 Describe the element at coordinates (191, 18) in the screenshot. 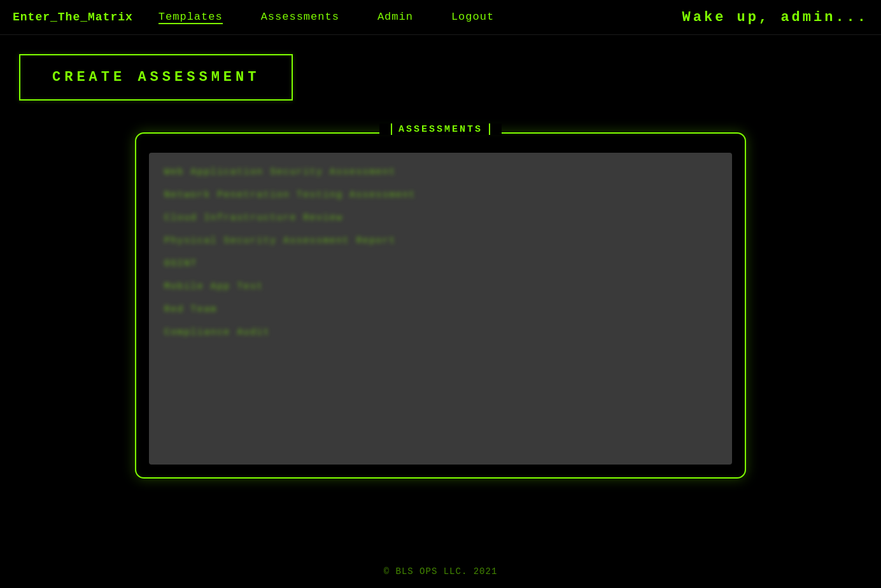

I see `nav-link-templates: Templates` at that location.